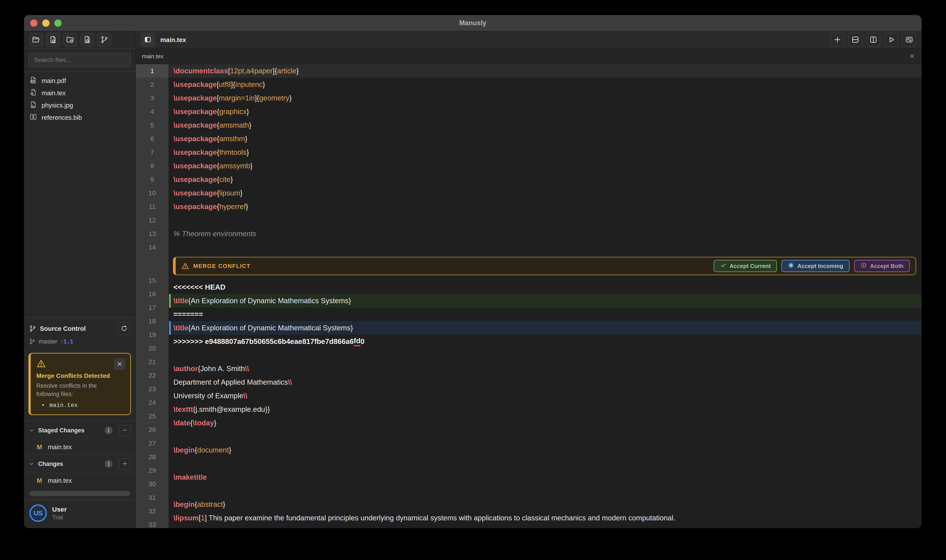  What do you see at coordinates (545, 505) in the screenshot?
I see `code-line-31: \begin{abstract}` at bounding box center [545, 505].